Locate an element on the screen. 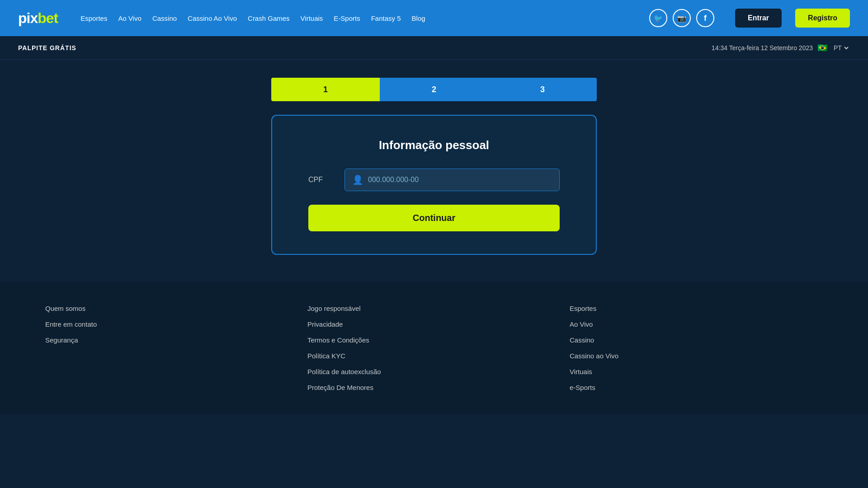 The width and height of the screenshot is (868, 488). continuar-button: Continuar is located at coordinates (434, 218).